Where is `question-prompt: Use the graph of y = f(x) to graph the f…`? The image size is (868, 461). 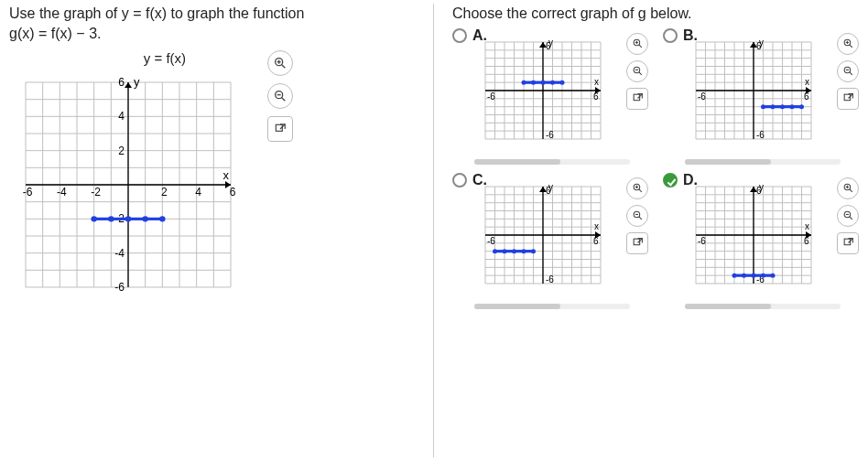 question-prompt: Use the graph of y = f(x) to graph the f… is located at coordinates (217, 24).